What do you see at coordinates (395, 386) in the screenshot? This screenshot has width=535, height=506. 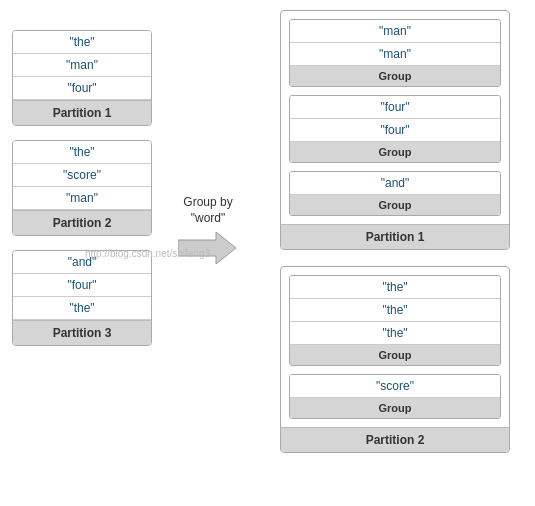 I see `right-group-2-2-row-1: "score"` at bounding box center [395, 386].